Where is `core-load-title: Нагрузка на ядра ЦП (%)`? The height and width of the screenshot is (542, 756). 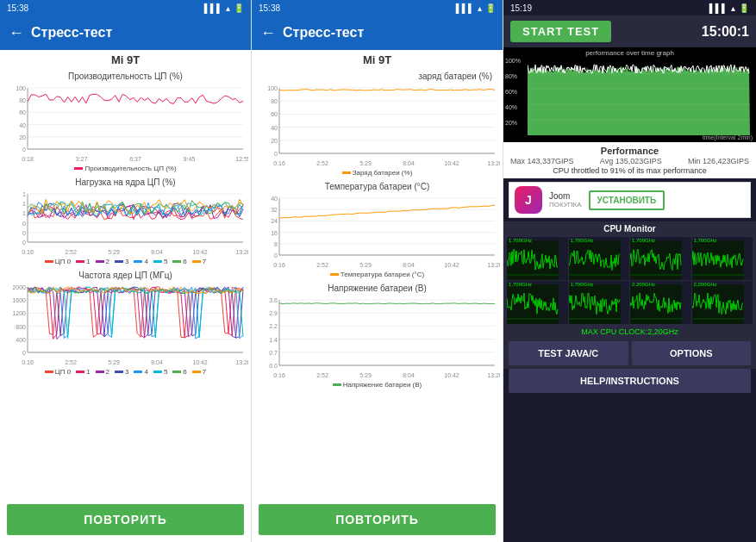
core-load-title: Нагрузка на ядра ЦП (%) is located at coordinates (126, 183).